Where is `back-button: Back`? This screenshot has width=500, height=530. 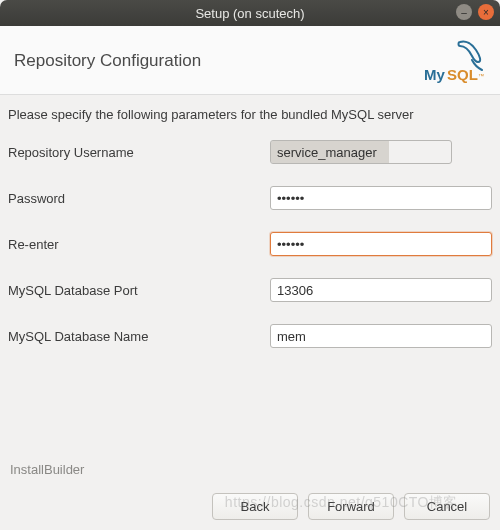 back-button: Back is located at coordinates (255, 506).